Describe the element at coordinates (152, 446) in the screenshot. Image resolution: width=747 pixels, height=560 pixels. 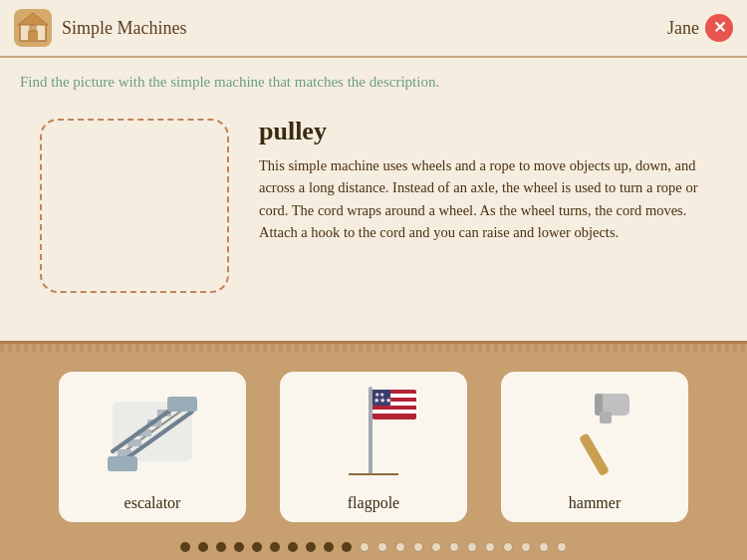
I see `choice-escalator: escalator` at that location.